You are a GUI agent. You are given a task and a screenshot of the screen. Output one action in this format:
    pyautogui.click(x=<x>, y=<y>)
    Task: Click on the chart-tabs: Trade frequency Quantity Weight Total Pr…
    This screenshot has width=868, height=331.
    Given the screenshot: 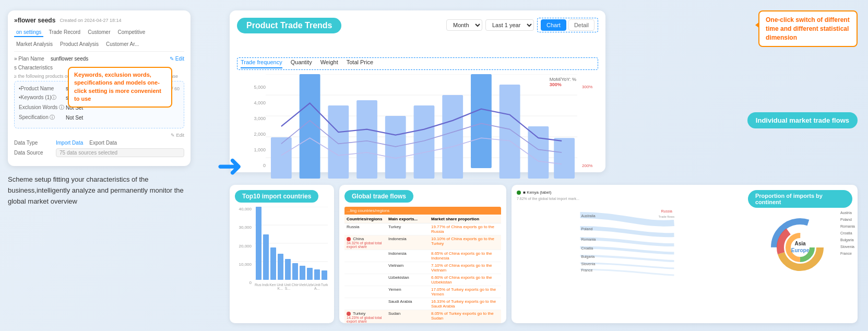 What is the action you would take?
    pyautogui.click(x=418, y=64)
    